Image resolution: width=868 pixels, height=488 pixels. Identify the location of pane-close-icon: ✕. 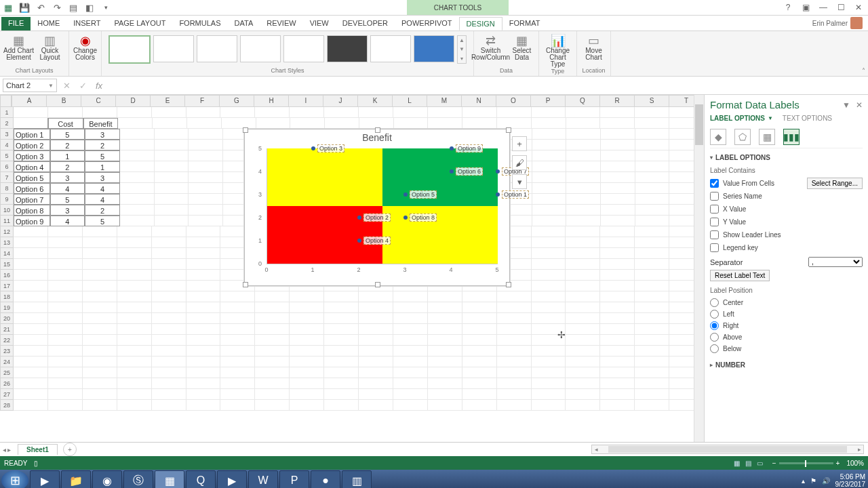
(859, 105).